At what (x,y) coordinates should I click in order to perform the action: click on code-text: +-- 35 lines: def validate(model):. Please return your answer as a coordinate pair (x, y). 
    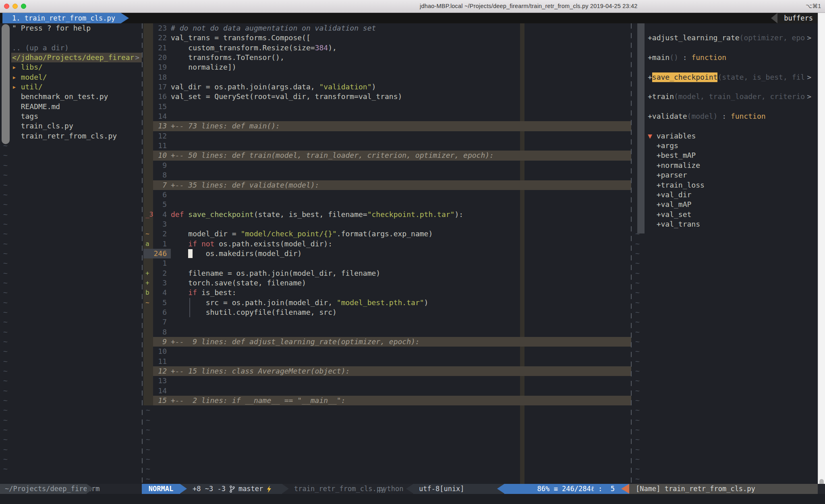
    Looking at the image, I should click on (401, 185).